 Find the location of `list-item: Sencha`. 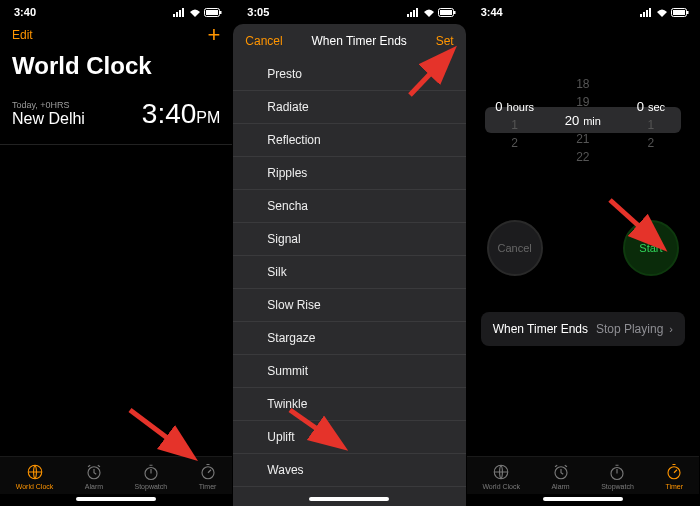

list-item: Sencha is located at coordinates (349, 206).